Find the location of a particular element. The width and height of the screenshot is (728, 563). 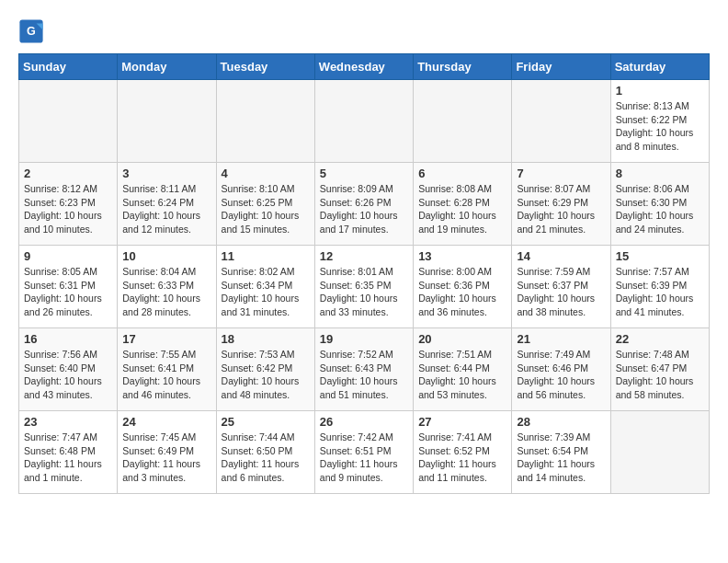

calendar-week-row: 1Sunrise: 8:13 AM Sunset: 6:22 PM Daylig… is located at coordinates (364, 121).